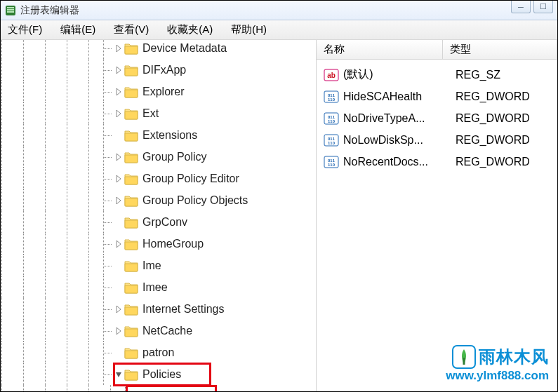  I want to click on list-row: 011110NoRecentDocs...REG_DWORD, so click(437, 161).